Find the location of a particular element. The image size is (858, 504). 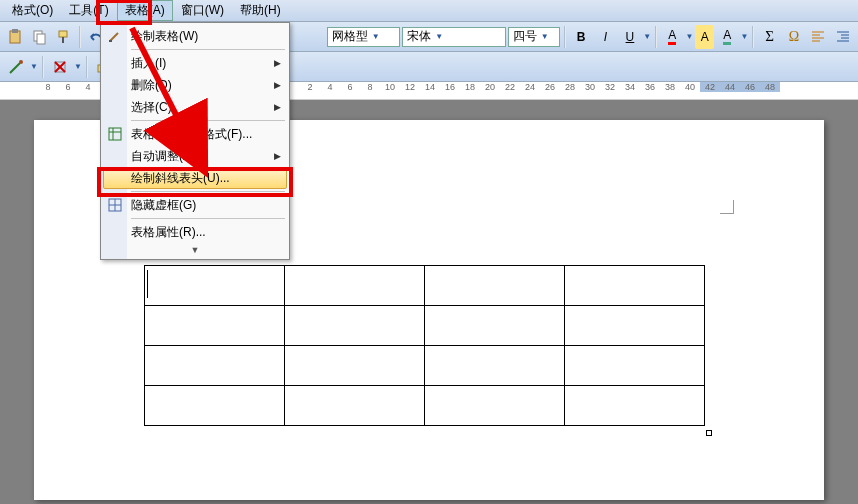

ruler-tick: 2 is located at coordinates (310, 87).